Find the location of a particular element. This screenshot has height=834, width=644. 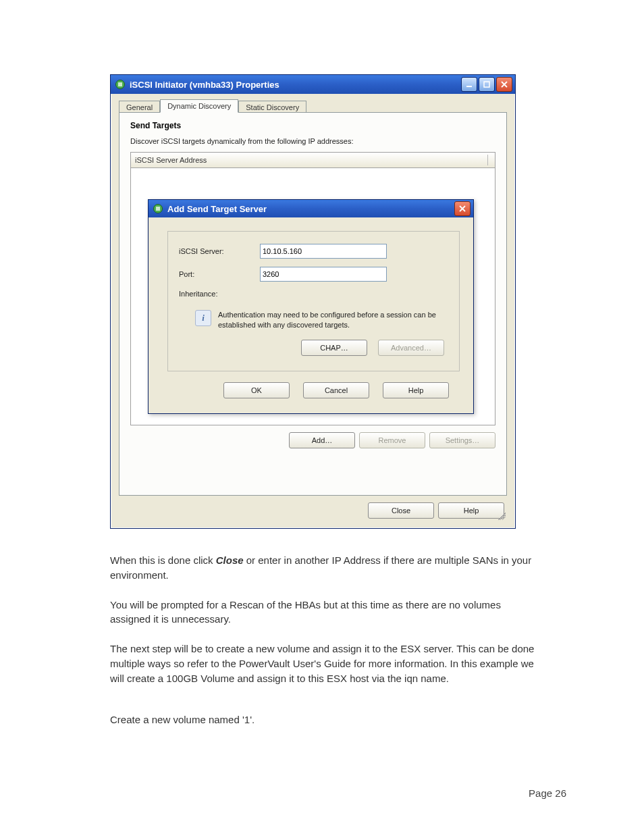

inheritance-label: Inheritance: is located at coordinates (219, 294).